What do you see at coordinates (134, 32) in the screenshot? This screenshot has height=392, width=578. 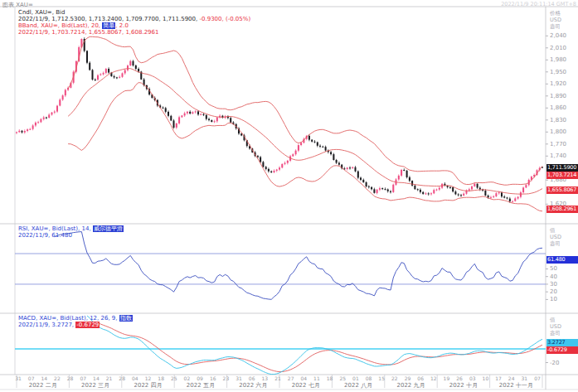 I see `bollinger-values-line: 2022/11/9, 1,703.7214, 1,655.8067, 1,608…` at bounding box center [134, 32].